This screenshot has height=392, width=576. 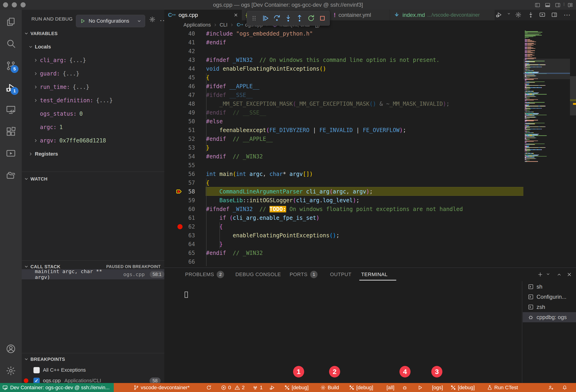 I want to click on breakpoint-row: All C++ Exceptions, so click(x=93, y=370).